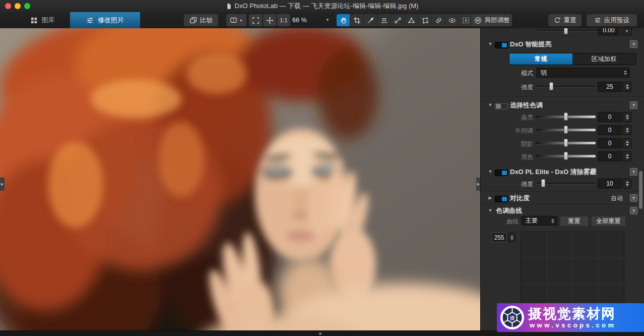  I want to click on fit-screen-icon, so click(256, 20).